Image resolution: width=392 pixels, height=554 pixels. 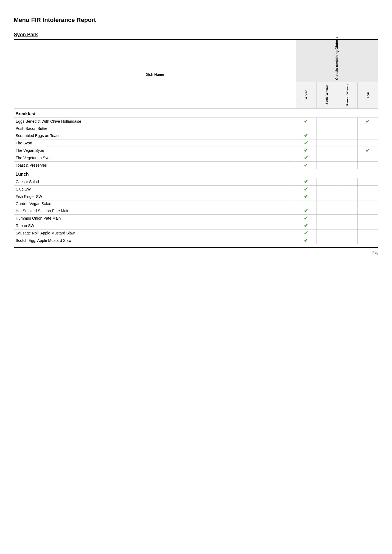 What do you see at coordinates (196, 165) in the screenshot?
I see `table-row: Toast & Preserves✔` at bounding box center [196, 165].